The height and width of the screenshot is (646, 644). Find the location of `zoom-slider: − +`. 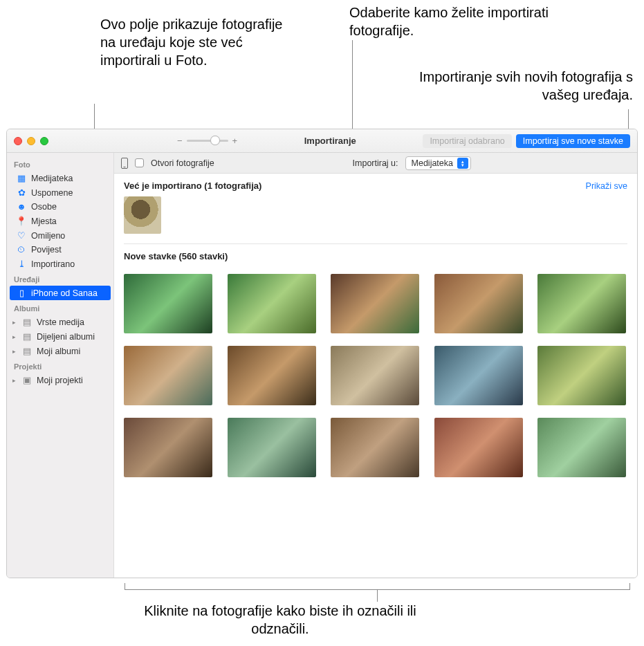

zoom-slider: − + is located at coordinates (208, 141).